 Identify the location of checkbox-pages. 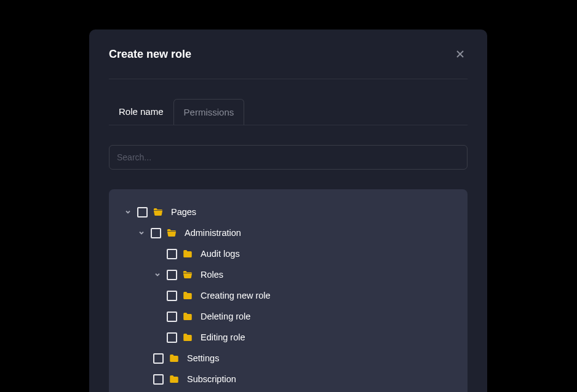
(143, 213).